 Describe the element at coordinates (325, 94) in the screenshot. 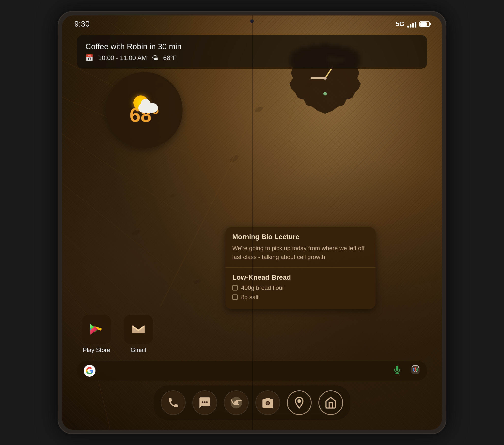

I see `clock-dot` at that location.